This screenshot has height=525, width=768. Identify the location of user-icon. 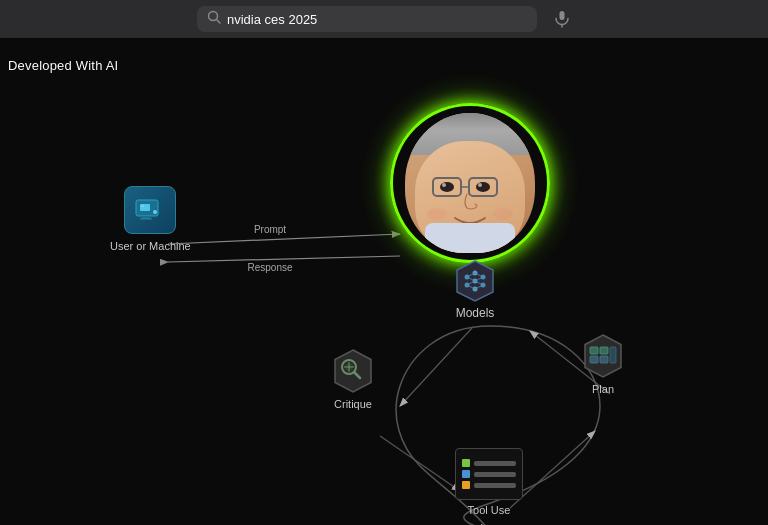
(150, 210).